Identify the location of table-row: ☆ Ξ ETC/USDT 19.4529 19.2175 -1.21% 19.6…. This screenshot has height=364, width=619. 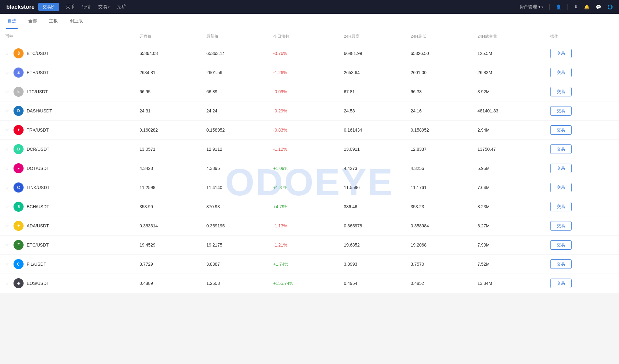
(310, 245).